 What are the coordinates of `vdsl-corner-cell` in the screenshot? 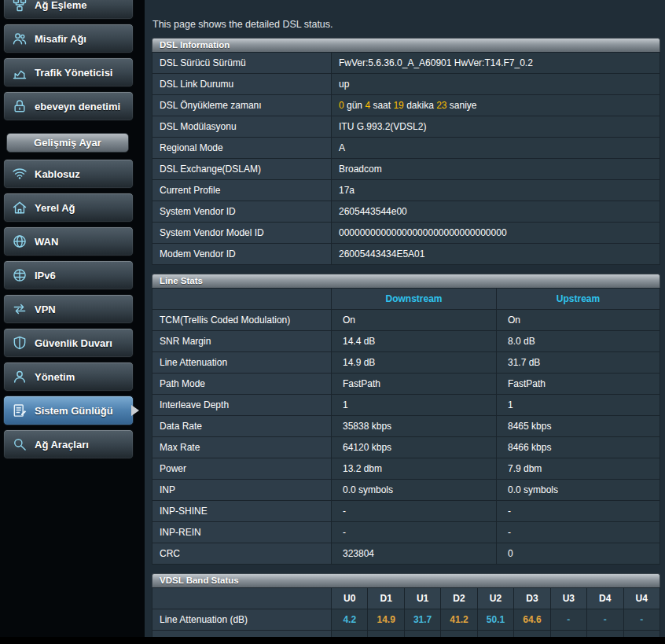 It's located at (242, 599).